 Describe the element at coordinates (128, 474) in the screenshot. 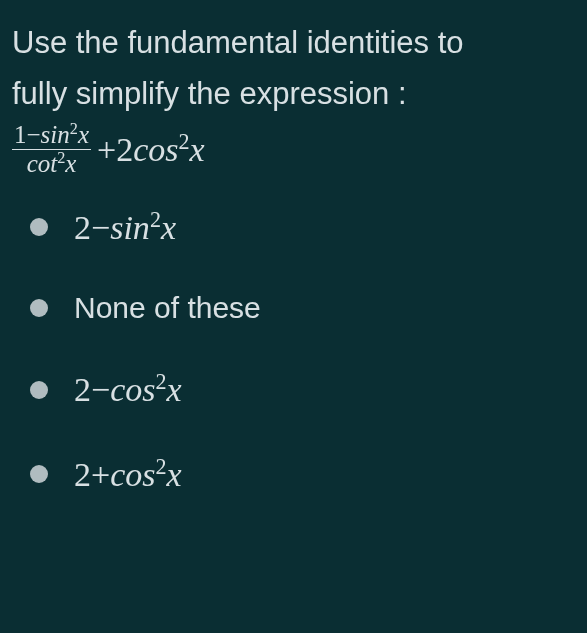

I see `option-4-label: 2+cos2x` at that location.